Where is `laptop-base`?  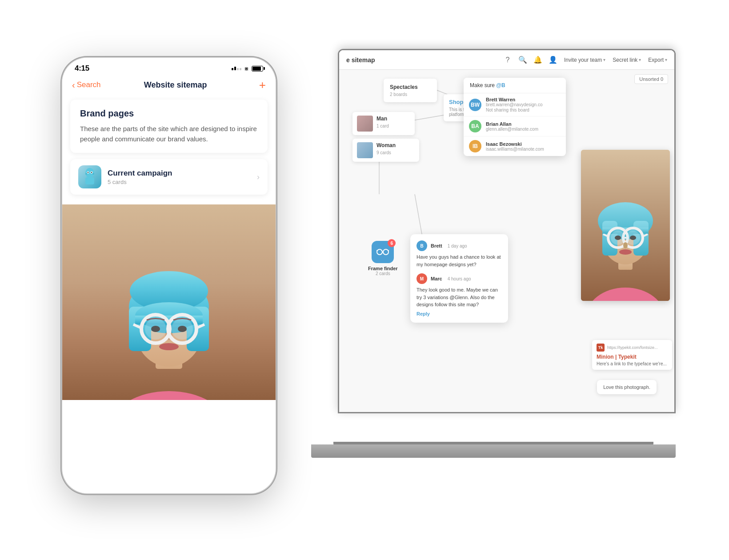
laptop-base is located at coordinates (493, 451).